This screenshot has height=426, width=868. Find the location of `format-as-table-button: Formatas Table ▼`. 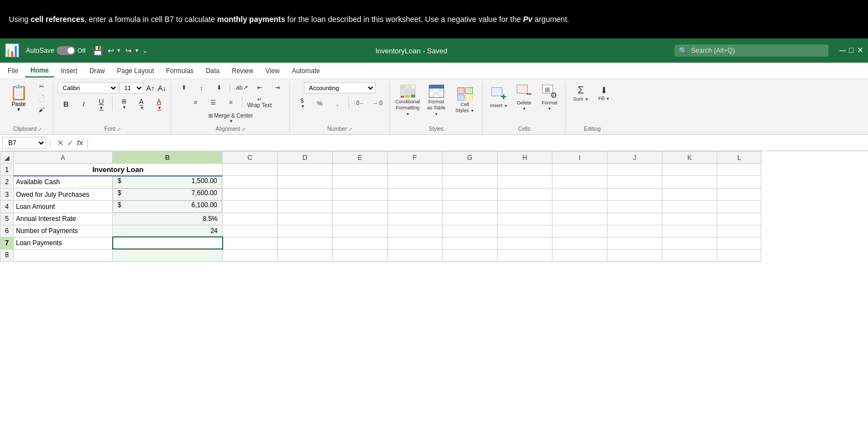

format-as-table-button: Formatas Table ▼ is located at coordinates (436, 101).